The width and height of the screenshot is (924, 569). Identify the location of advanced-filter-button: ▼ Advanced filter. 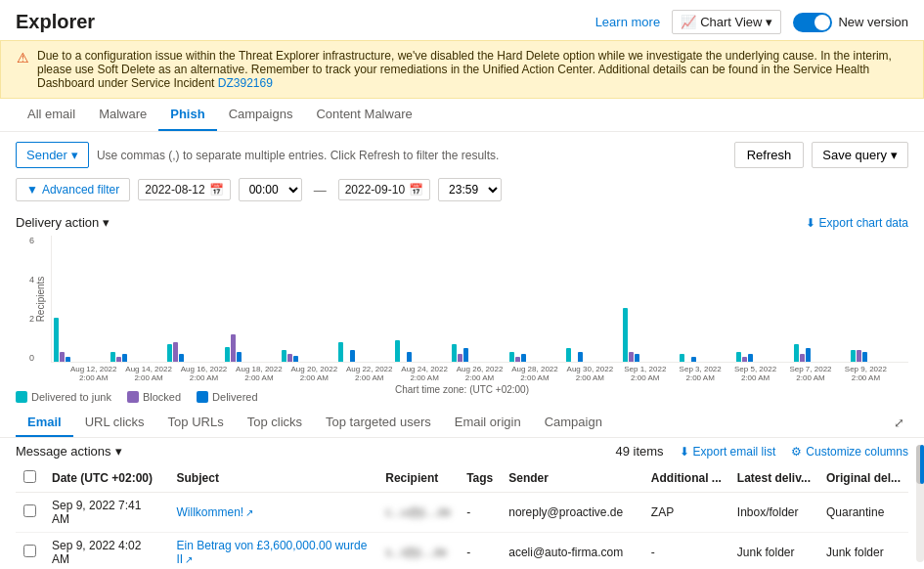
(72, 190).